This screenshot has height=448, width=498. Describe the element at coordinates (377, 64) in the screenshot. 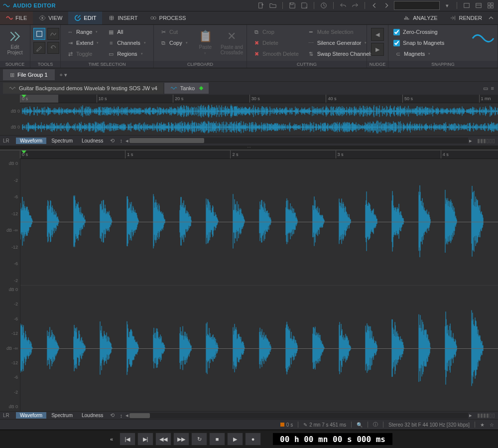

I see `ribbon-nudge-label: NUDGE` at that location.